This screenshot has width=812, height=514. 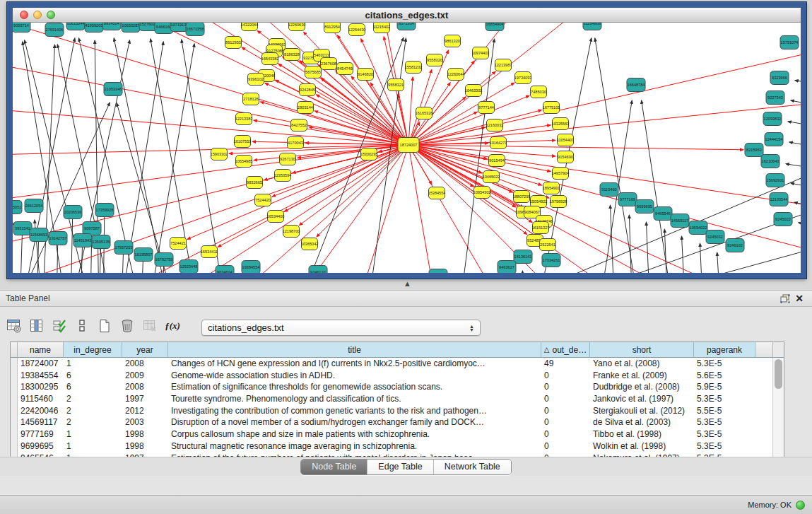 I want to click on table-row: 1456911722003Disruption of a novel membe…, so click(x=397, y=423).